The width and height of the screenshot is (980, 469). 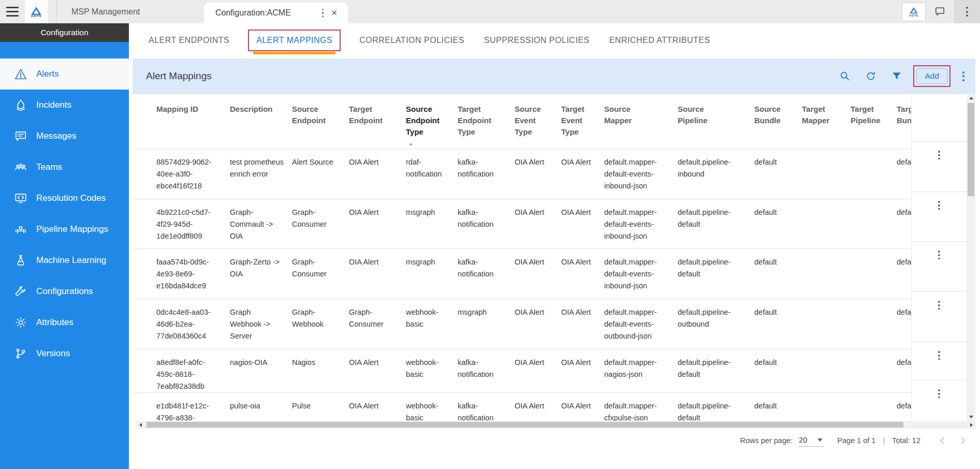 I want to click on column-header-source-bundle: Source Bundle, so click(x=778, y=122).